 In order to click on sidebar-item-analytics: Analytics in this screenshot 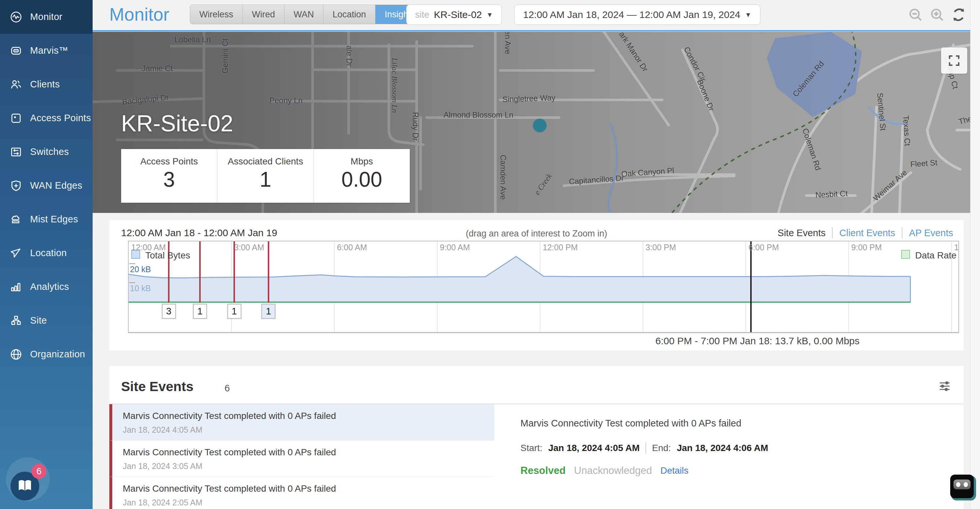, I will do `click(46, 287)`.